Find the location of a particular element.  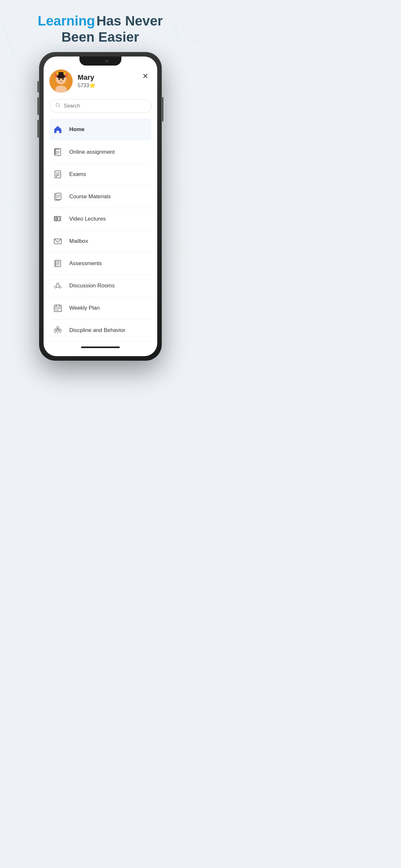

header-word-rest2: Been Easier is located at coordinates (100, 37).